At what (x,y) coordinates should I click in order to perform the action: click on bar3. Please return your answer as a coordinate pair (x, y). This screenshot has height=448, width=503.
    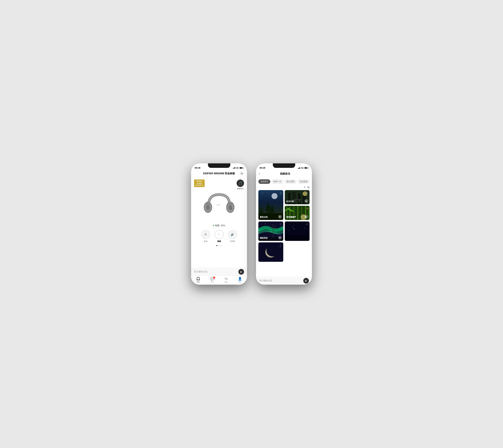
    Looking at the image, I should click on (235, 168).